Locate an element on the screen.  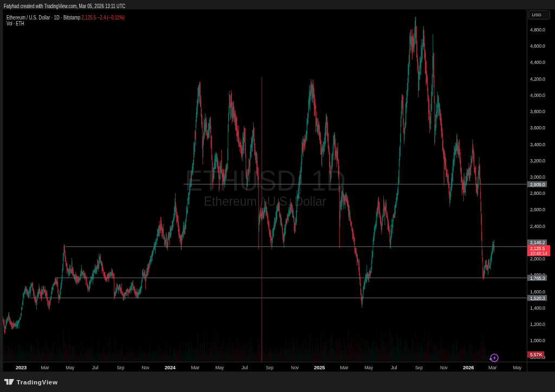
svg-text: 1,200.0 is located at coordinates (538, 324).